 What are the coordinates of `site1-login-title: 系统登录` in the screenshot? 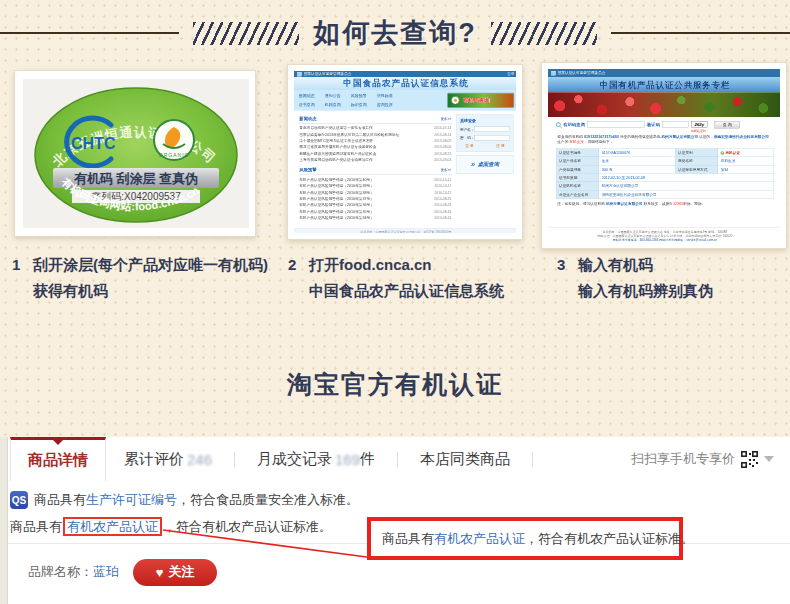 It's located at (485, 121).